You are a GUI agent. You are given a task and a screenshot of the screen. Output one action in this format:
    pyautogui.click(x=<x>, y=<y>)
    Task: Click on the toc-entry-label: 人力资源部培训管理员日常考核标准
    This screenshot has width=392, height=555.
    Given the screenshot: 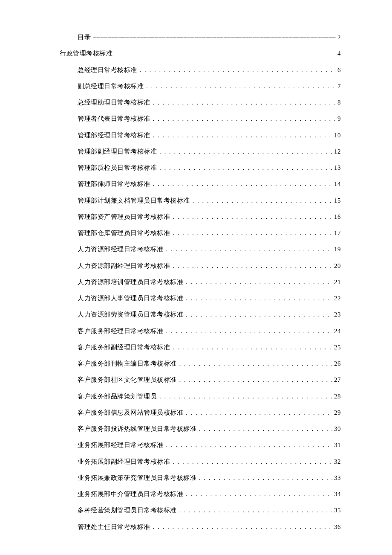 What is the action you would take?
    pyautogui.click(x=130, y=282)
    